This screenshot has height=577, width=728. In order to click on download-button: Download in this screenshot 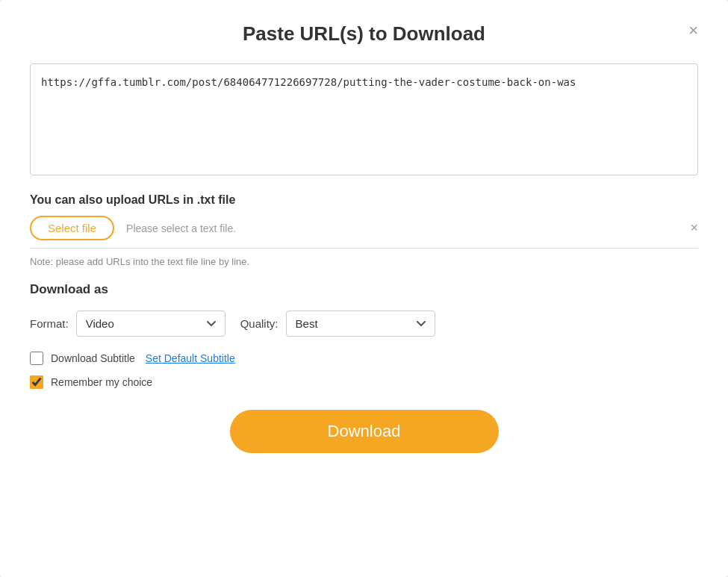, I will do `click(364, 431)`.